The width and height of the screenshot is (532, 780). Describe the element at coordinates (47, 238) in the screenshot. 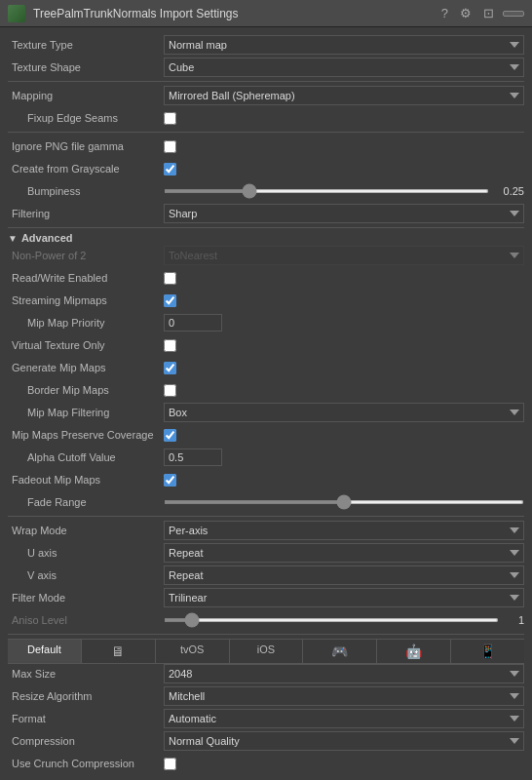

I see `advanced-label: Advanced` at that location.